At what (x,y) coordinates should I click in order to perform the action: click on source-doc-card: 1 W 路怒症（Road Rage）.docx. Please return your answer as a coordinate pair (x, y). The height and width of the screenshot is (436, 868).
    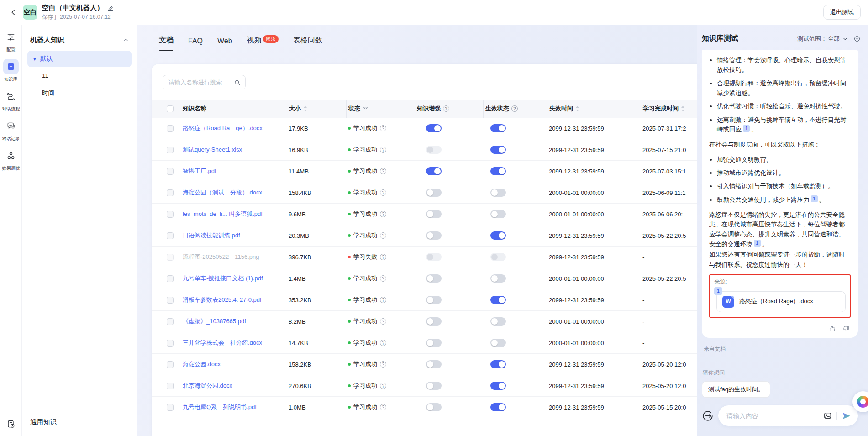
    Looking at the image, I should click on (781, 302).